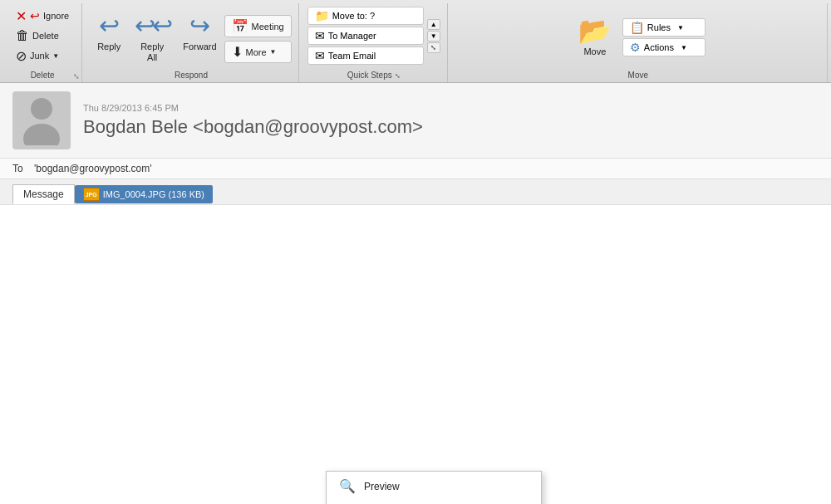  Describe the element at coordinates (322, 16) in the screenshot. I see `move-to-icon: 📁` at that location.